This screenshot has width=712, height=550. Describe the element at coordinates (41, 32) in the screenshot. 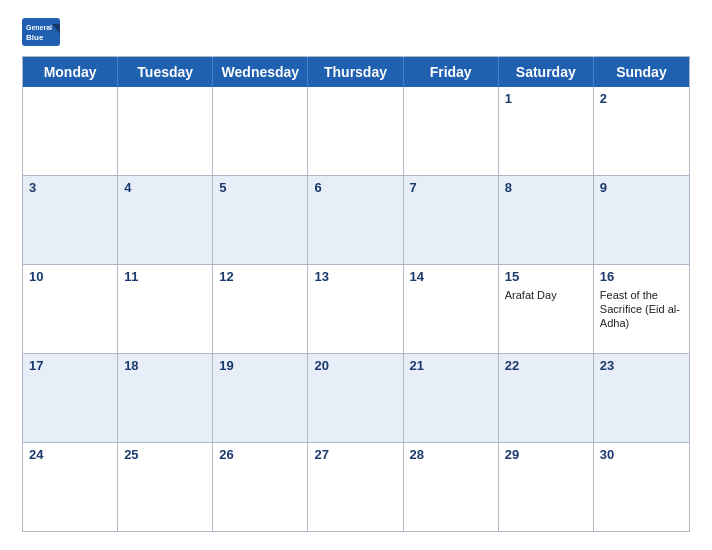

I see `generalblue-logo-icon: General Blue` at that location.